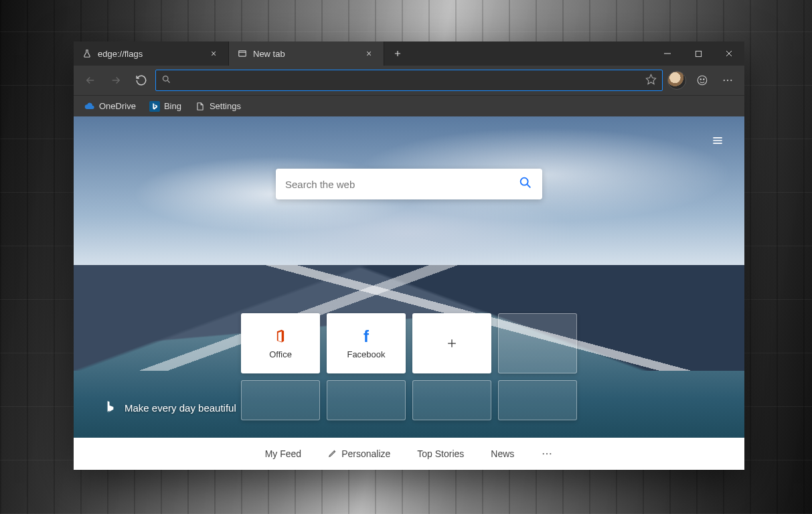 This screenshot has height=514, width=812. What do you see at coordinates (116, 80) in the screenshot?
I see `forward-button` at bounding box center [116, 80].